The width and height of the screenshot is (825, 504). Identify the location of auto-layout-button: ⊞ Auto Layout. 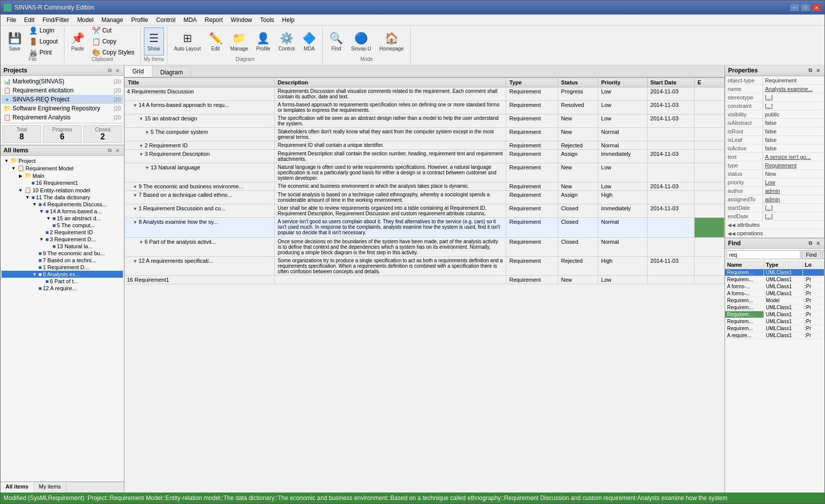
(187, 41).